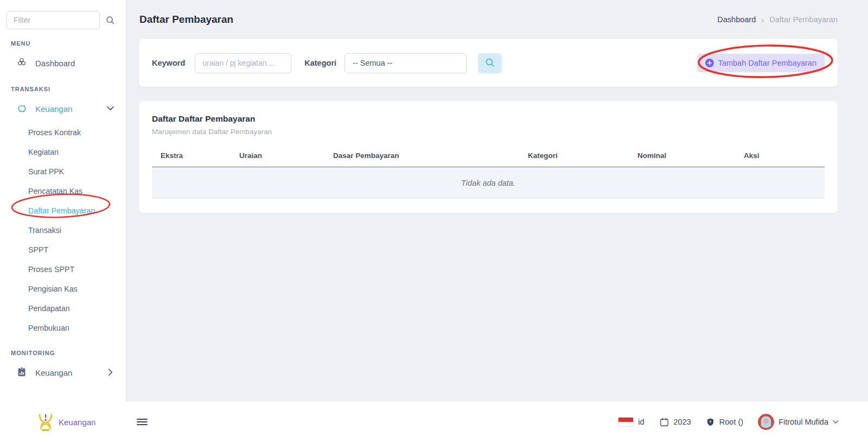 This screenshot has height=442, width=868. I want to click on user-name: Fitrotul Mufida, so click(803, 422).